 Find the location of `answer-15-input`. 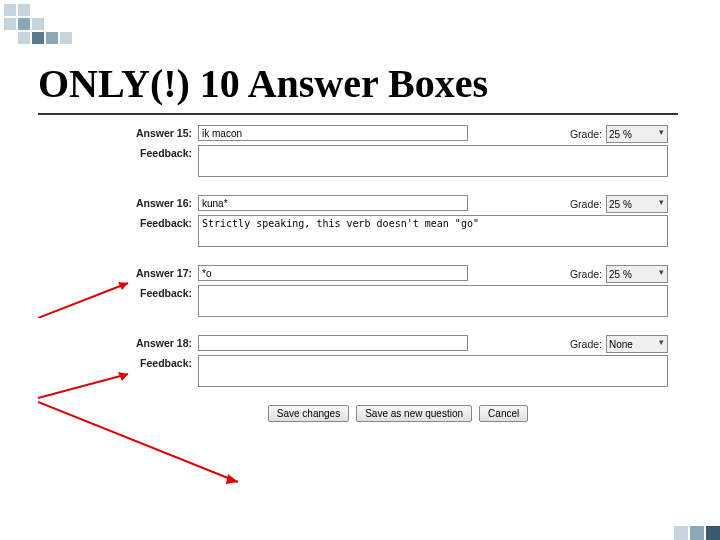

answer-15-input is located at coordinates (333, 133).